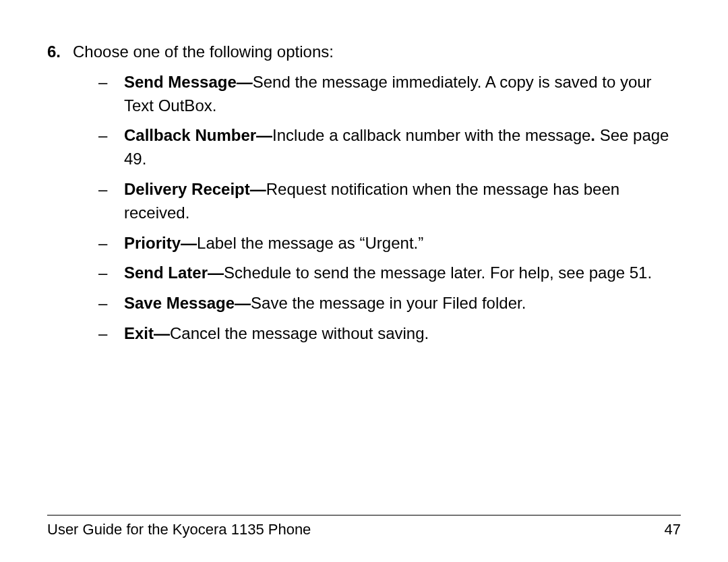 This screenshot has height=562, width=728. I want to click on step-text: Choose one of the following options:, so click(377, 53).